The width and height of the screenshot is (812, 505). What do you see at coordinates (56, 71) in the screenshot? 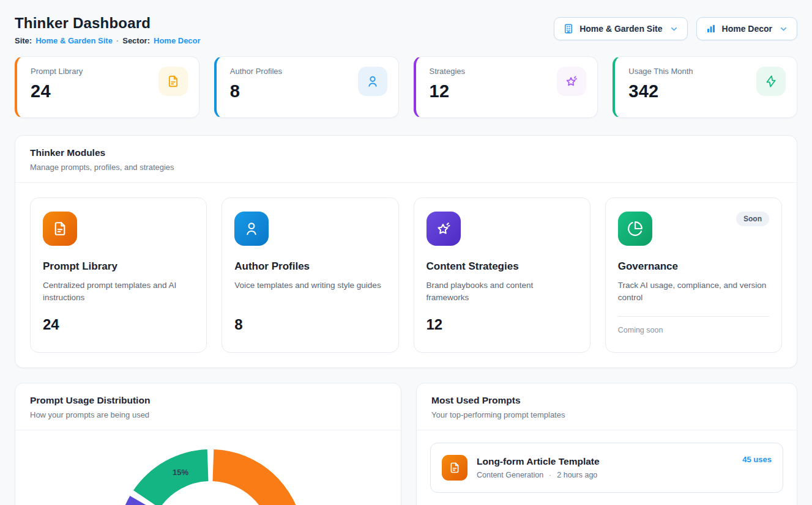
I see `stat-label: Prompt Library` at bounding box center [56, 71].